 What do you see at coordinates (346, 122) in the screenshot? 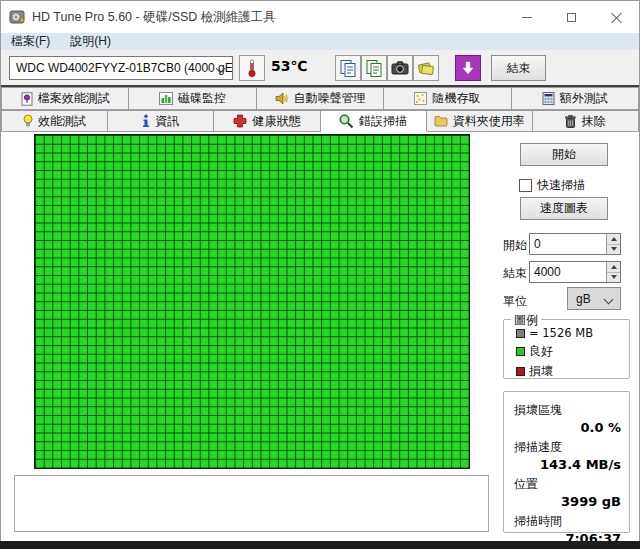
I see `magnifier-icon` at bounding box center [346, 122].